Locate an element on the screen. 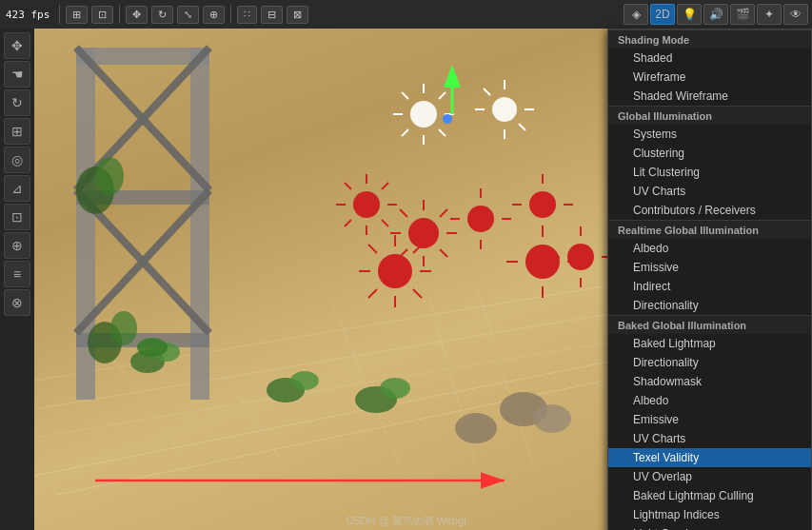 The image size is (812, 530). menu-item-shaded: Shaded is located at coordinates (710, 58).